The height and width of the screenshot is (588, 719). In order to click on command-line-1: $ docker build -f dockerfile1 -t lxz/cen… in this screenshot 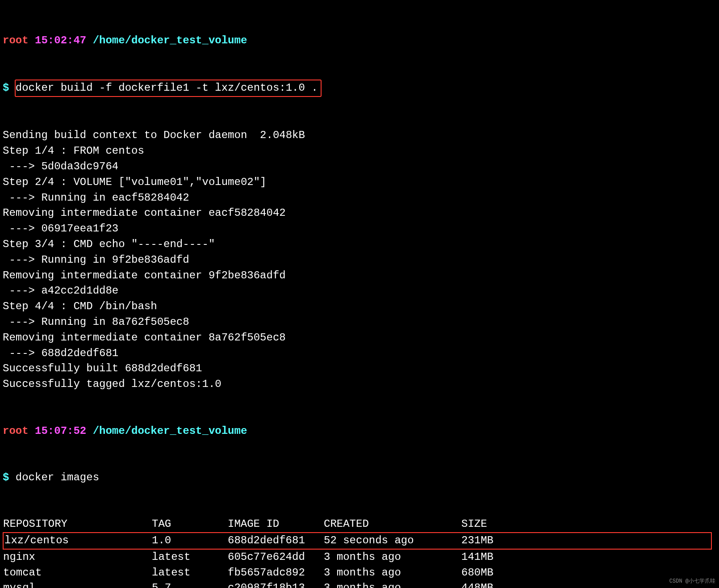, I will do `click(357, 88)`.